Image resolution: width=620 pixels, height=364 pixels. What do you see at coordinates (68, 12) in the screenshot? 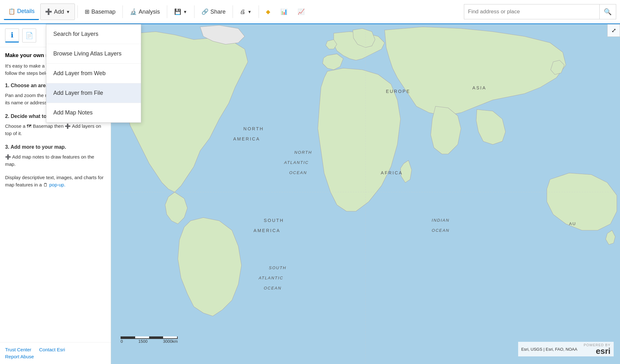
I see `chevron-down-icon: ▼` at bounding box center [68, 12].